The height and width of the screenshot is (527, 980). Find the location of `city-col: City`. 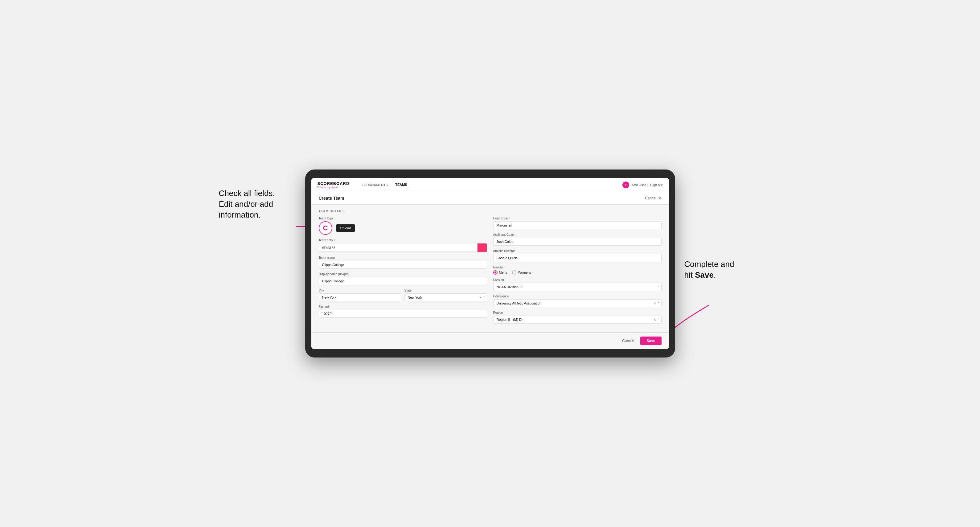

city-col: City is located at coordinates (360, 295).